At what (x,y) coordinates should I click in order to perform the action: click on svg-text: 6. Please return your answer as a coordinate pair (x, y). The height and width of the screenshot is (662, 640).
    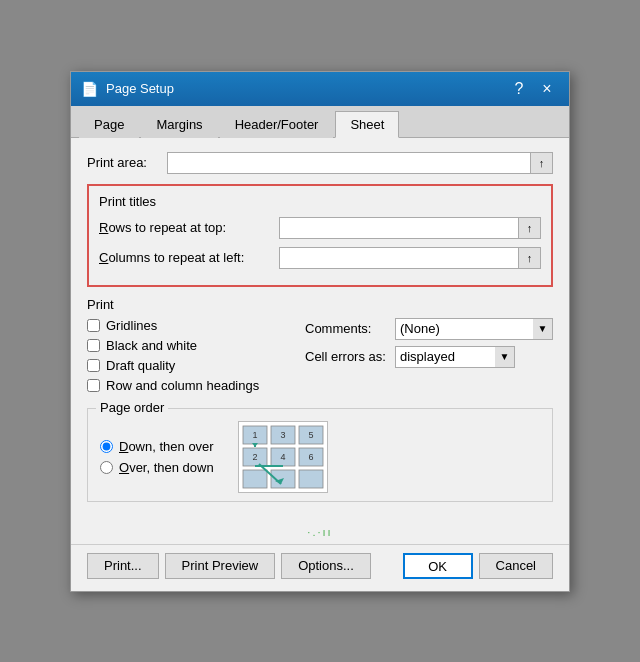
    Looking at the image, I should click on (310, 457).